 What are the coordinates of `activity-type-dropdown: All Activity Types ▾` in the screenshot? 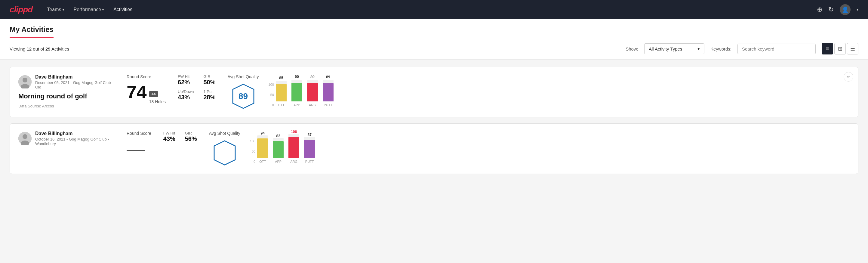 It's located at (674, 49).